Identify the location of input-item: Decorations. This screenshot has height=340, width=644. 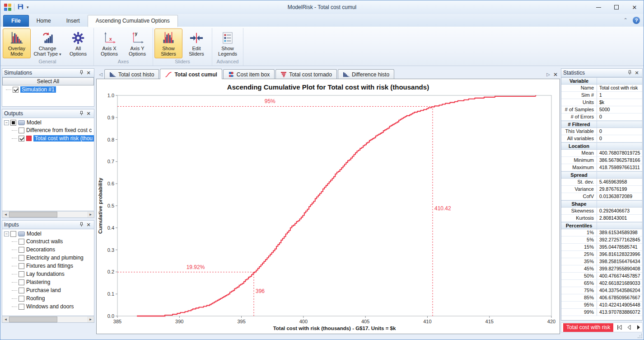
(48, 250).